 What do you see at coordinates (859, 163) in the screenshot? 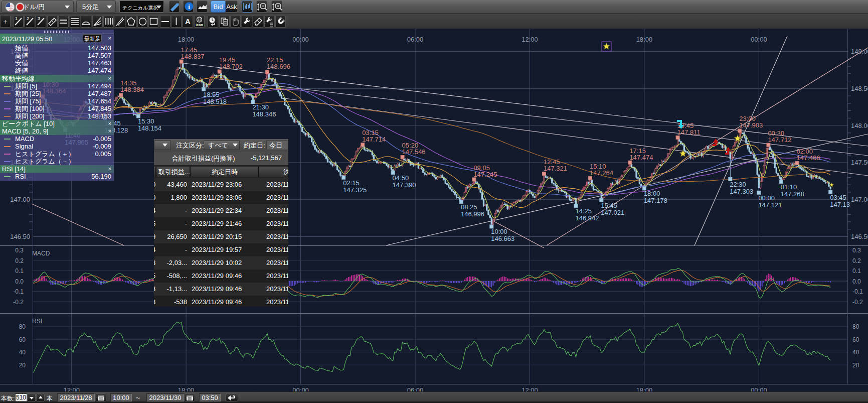
I see `svg-text: 147.50` at bounding box center [859, 163].